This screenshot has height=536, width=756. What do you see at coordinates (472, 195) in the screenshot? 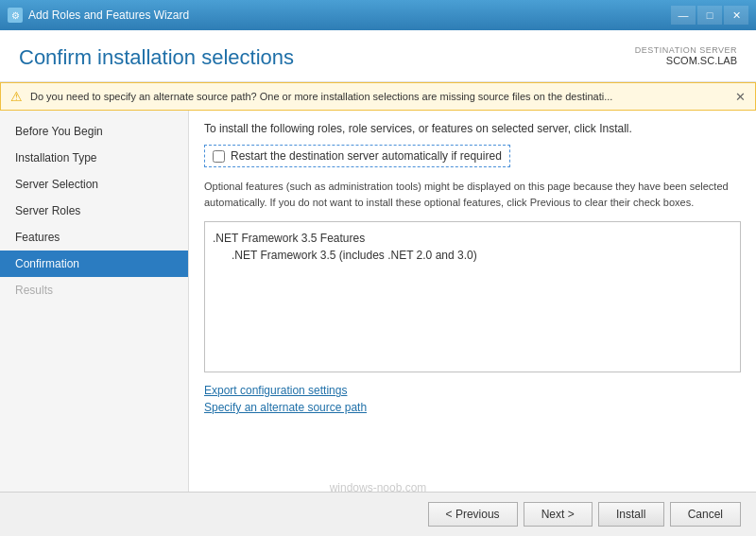
I see `optional-text: Optional features (such as administratio…` at bounding box center [472, 195].